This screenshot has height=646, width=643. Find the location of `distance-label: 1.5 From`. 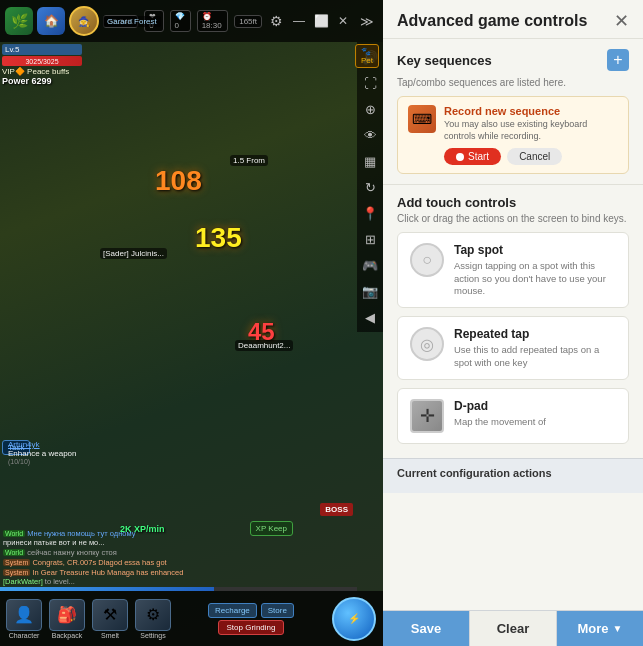

distance-label: 1.5 From is located at coordinates (249, 160).